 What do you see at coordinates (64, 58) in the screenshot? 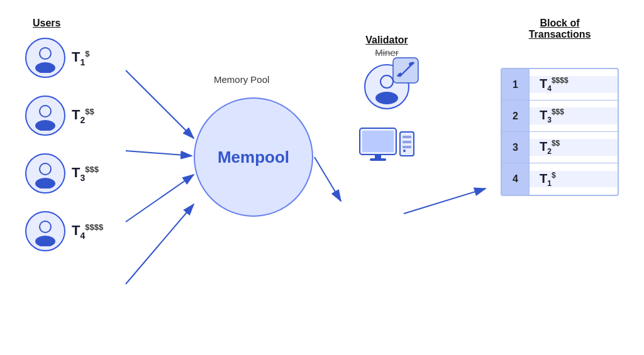
I see `user-row-1: T1$` at bounding box center [64, 58].